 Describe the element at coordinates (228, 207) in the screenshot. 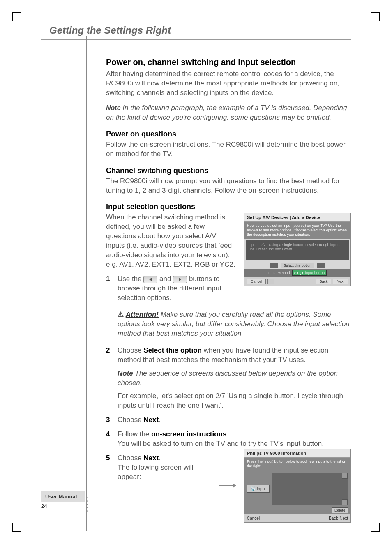

I see `input-heading: Input selection questions` at that location.